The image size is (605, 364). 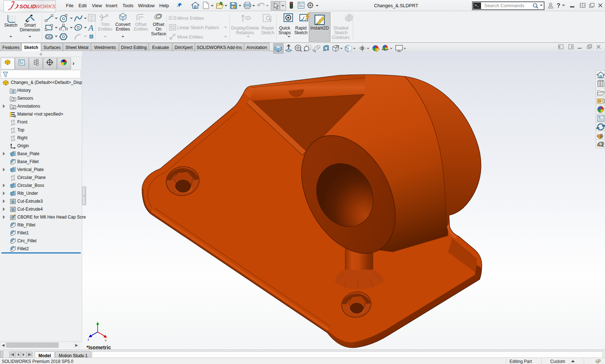 What do you see at coordinates (45, 6) in the screenshot?
I see `svg-text: WORKS` at bounding box center [45, 6].